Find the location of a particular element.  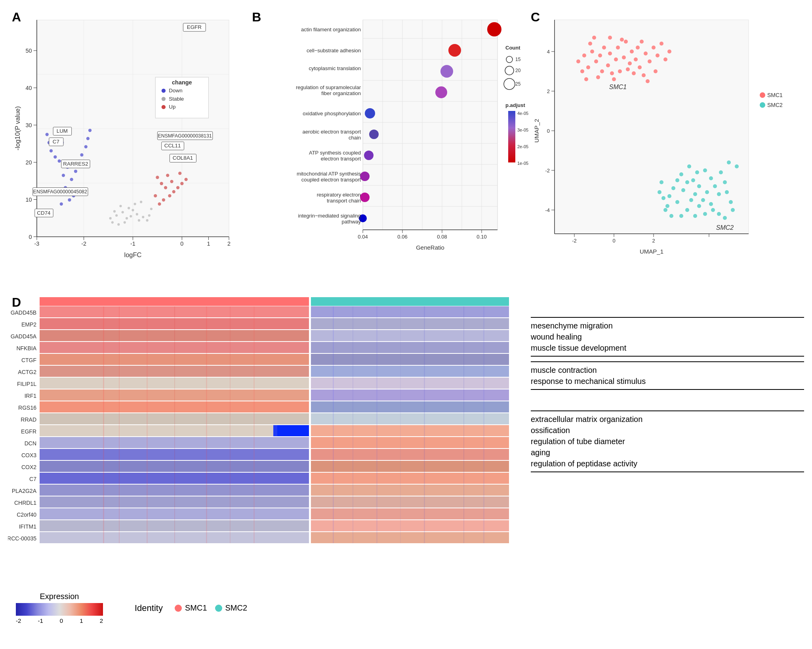

svg-text: change is located at coordinates (182, 82).